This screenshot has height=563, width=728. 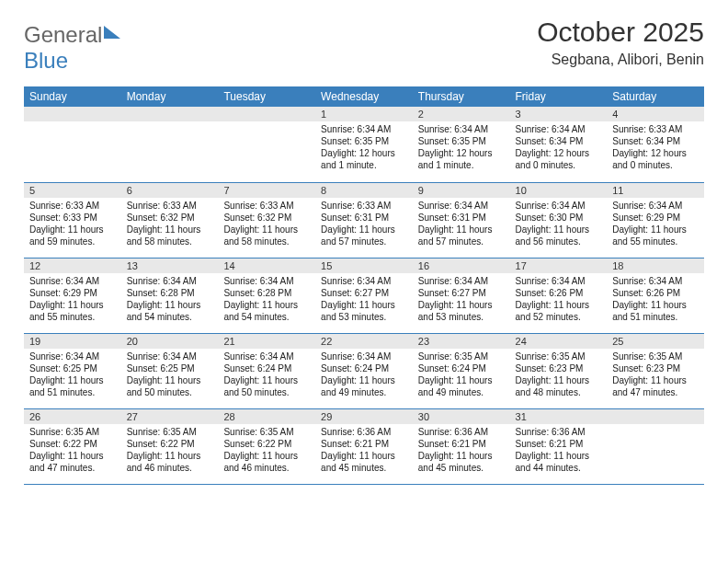 What do you see at coordinates (267, 300) in the screenshot?
I see `day-body: Sunrise: 6:34 AMSunset: 6:28 PMDaylight:…` at bounding box center [267, 300].